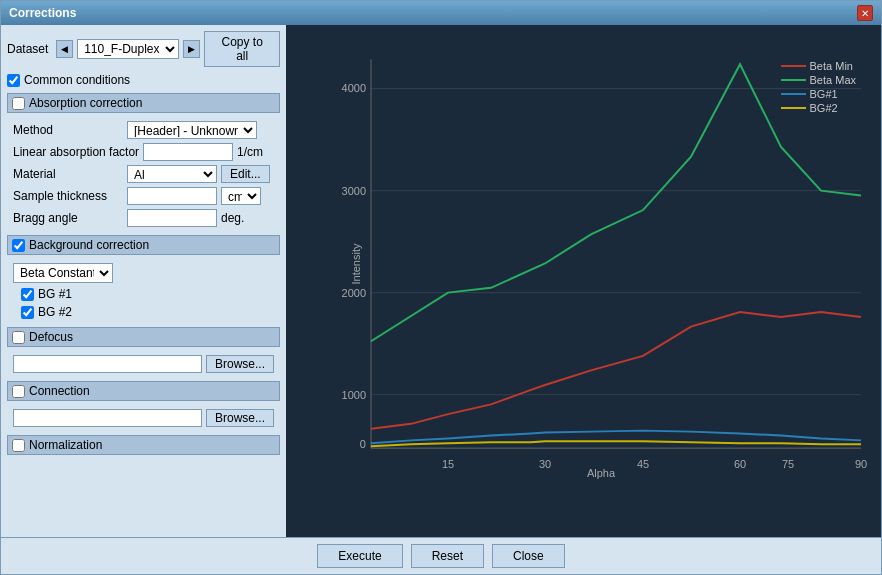  What do you see at coordinates (144, 294) in the screenshot?
I see `bg1-row: BG #1` at bounding box center [144, 294].